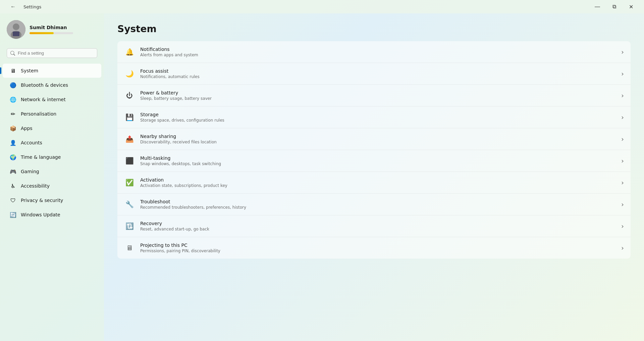  Describe the element at coordinates (13, 85) in the screenshot. I see `bluetooth-icon: 🔵` at that location.